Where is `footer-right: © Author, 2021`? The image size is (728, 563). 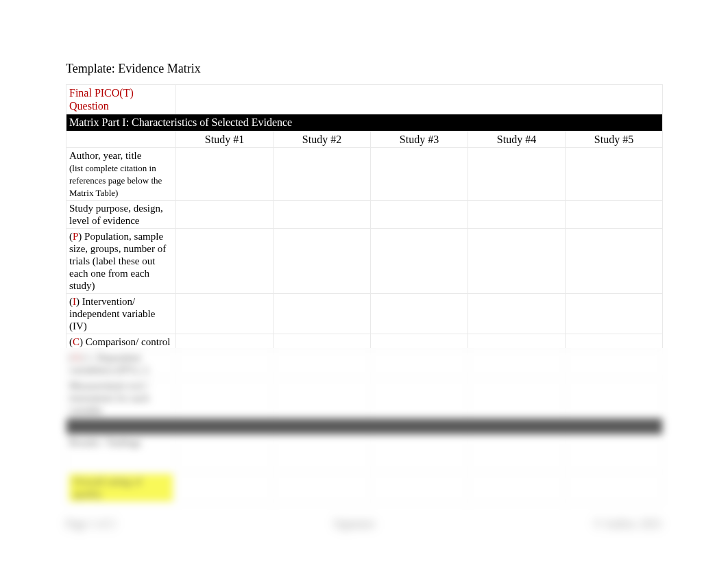
footer-right: © Author, 2021 is located at coordinates (628, 524).